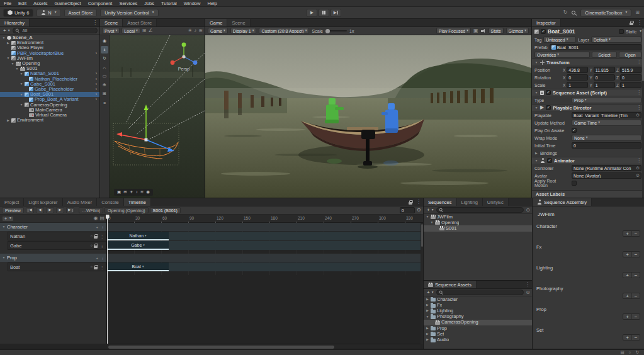  What do you see at coordinates (478, 322) in the screenshot?
I see `asset-item-camerasopening: CamerasOpening` at bounding box center [478, 322].